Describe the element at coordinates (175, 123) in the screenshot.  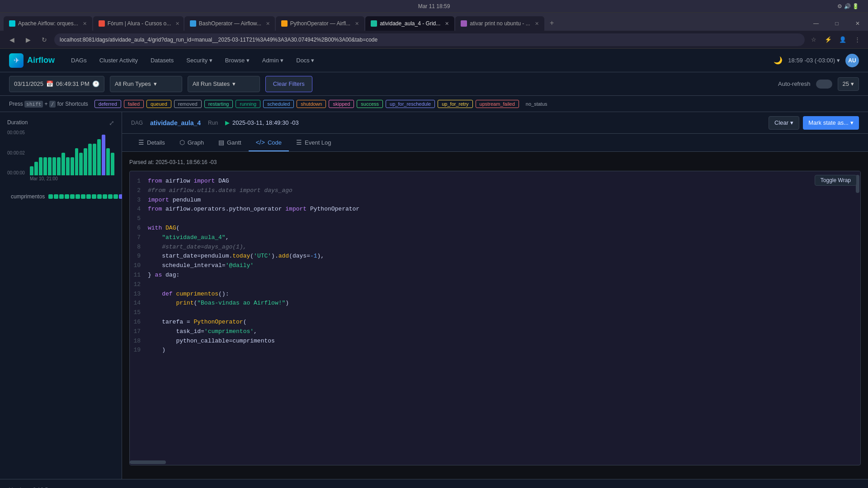
I see `dag-name: atividade_aula_4` at that location.